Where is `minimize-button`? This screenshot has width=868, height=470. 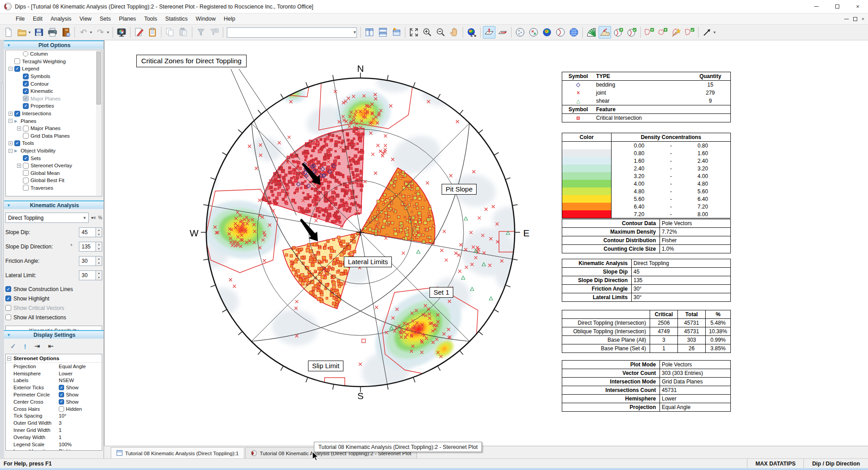
minimize-button is located at coordinates (816, 7).